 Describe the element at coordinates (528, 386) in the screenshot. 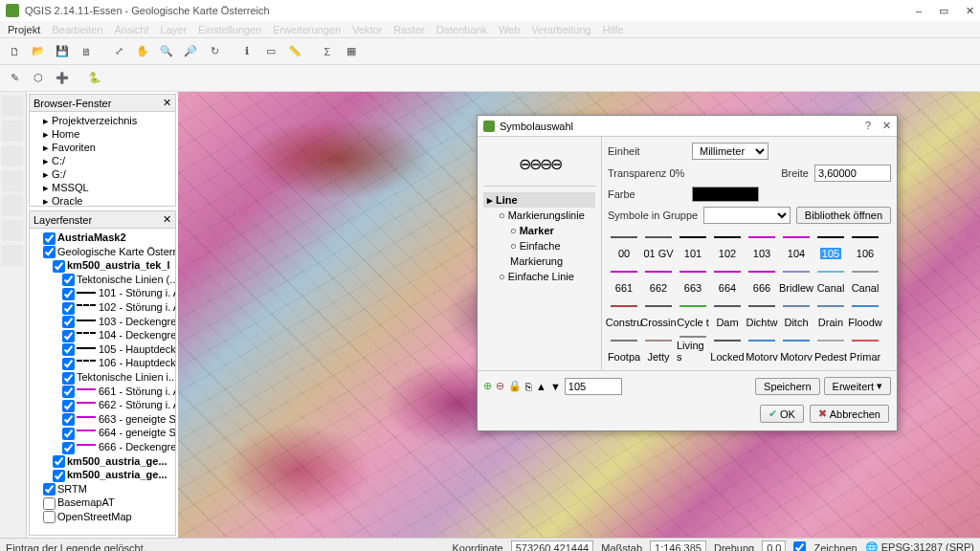

I see `duplicate-icon: ⎘` at that location.